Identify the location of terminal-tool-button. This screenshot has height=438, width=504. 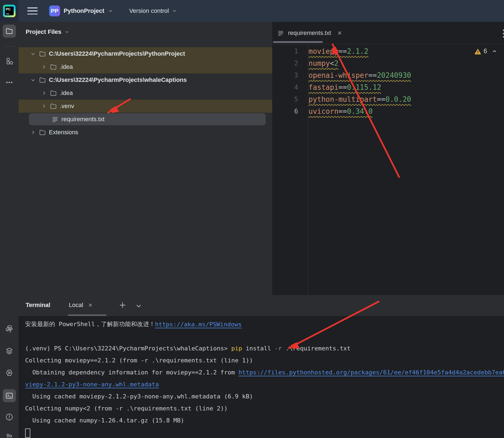
(9, 396).